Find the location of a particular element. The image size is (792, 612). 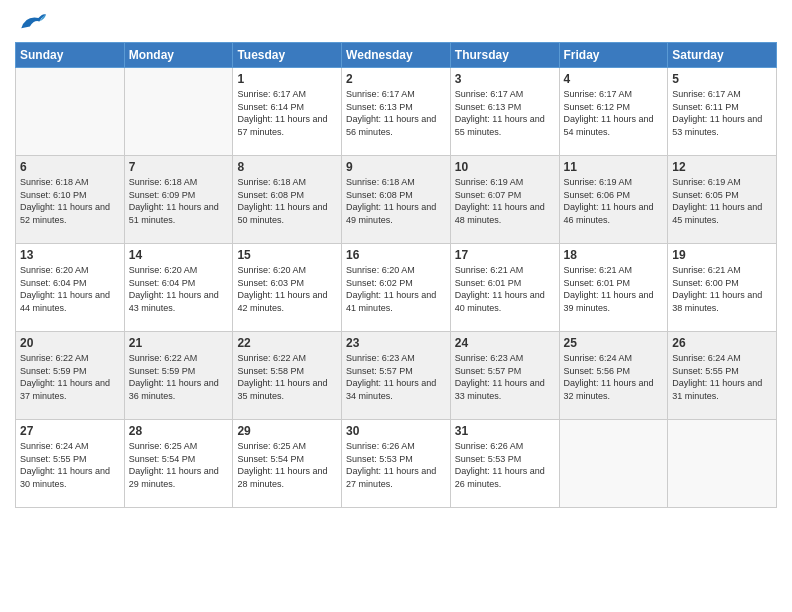

logo is located at coordinates (31, 22).